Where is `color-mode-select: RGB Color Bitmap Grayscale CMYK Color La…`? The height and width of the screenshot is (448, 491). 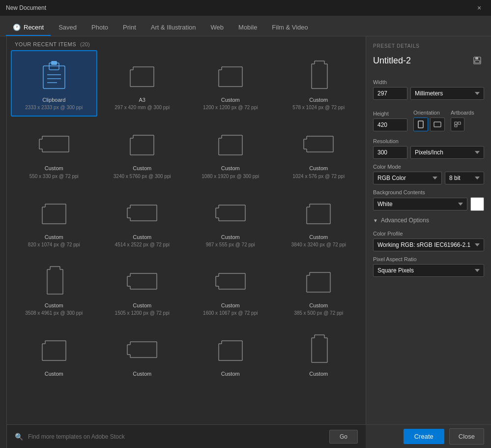
color-mode-select: RGB Color Bitmap Grayscale CMYK Color La… is located at coordinates (407, 178).